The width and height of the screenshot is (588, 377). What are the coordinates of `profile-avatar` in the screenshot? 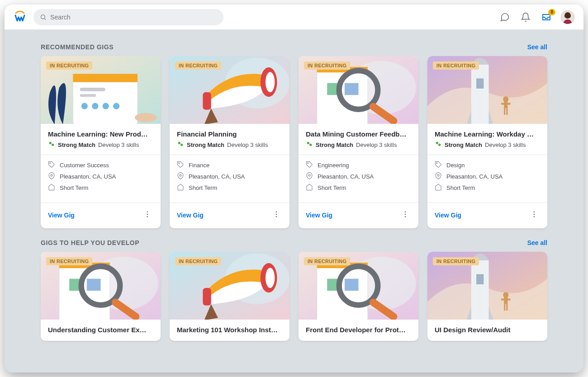 It's located at (568, 17).